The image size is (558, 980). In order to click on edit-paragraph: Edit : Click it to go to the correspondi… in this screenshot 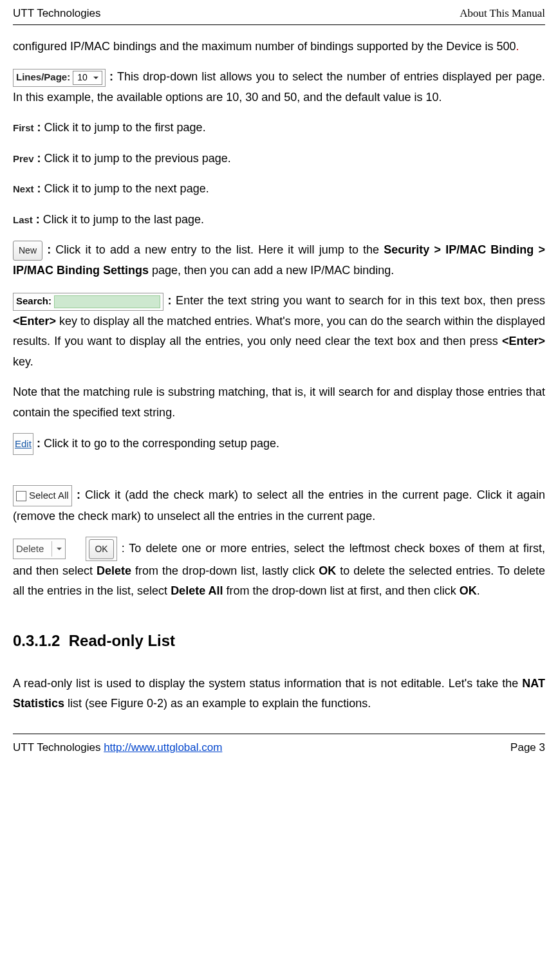, I will do `click(279, 444)`.